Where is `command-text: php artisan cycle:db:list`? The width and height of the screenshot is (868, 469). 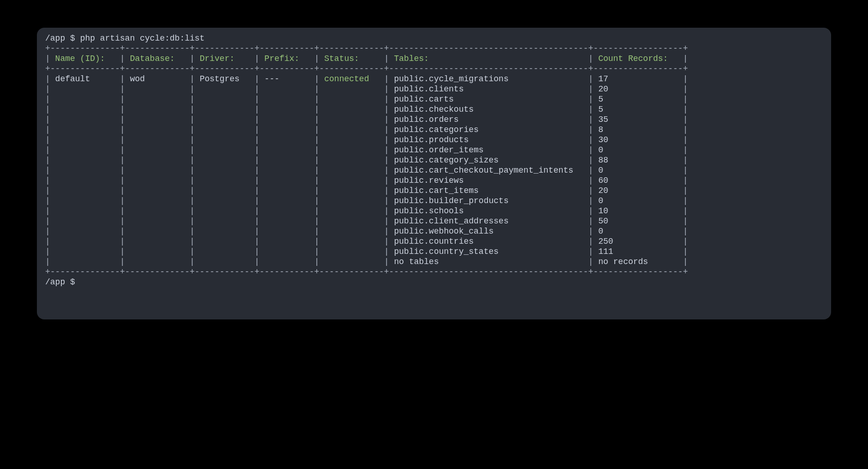 command-text: php artisan cycle:db:list is located at coordinates (143, 38).